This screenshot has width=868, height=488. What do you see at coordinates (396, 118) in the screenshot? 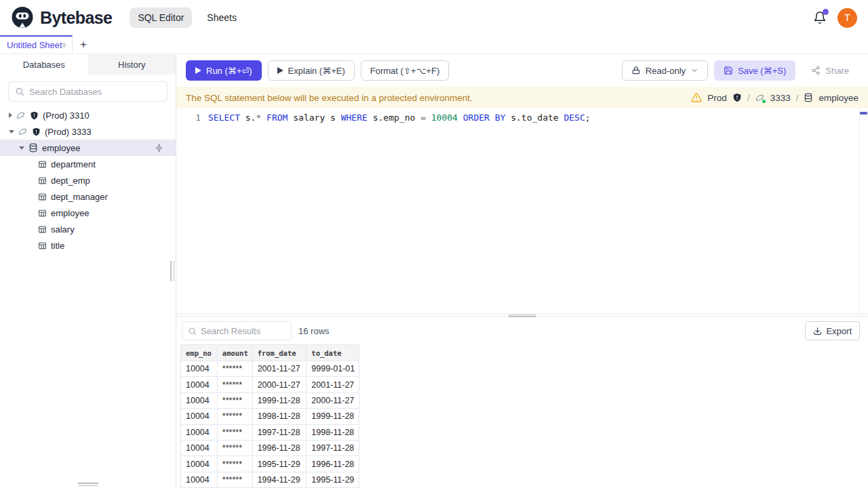
I see `sql-code-line: SELECT s.* FROM salary s WHERE s.emp_no …` at bounding box center [396, 118].